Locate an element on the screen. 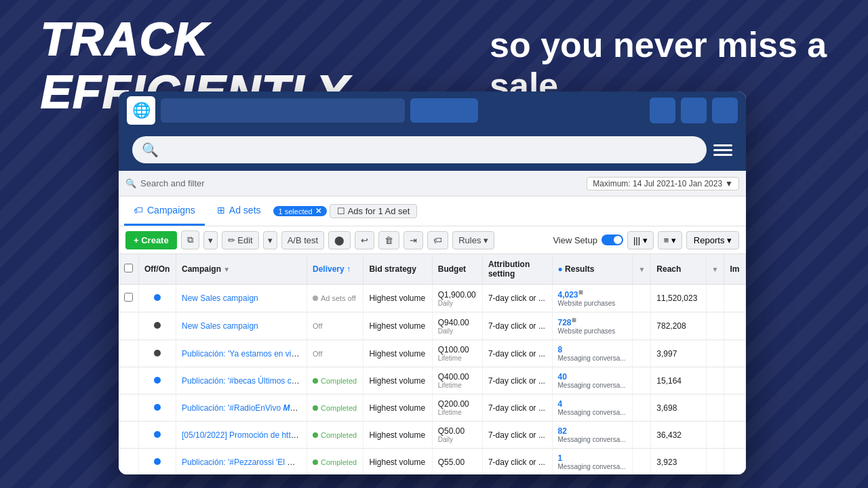 The height and width of the screenshot is (488, 868). row-reach: 15,164 is located at coordinates (678, 381).